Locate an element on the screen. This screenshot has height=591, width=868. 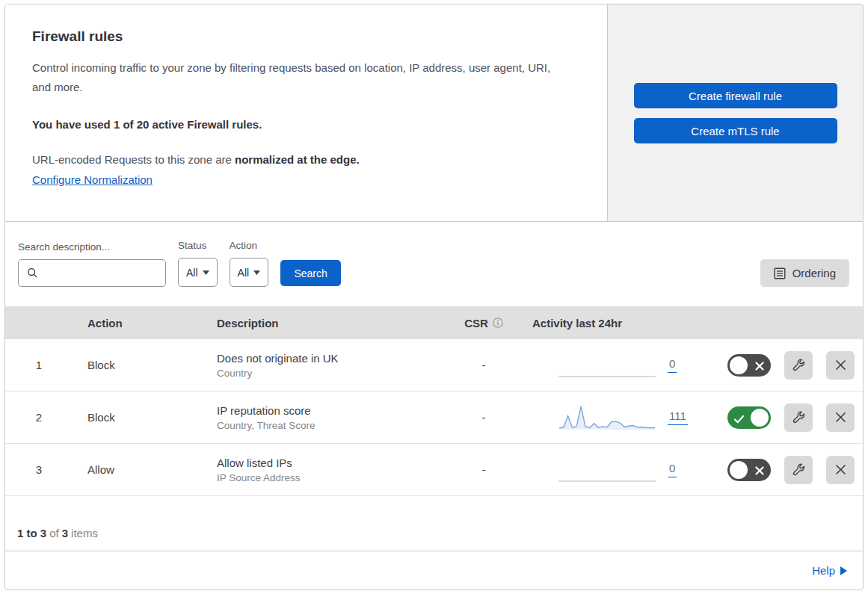
pagination-total: 3 is located at coordinates (65, 533).